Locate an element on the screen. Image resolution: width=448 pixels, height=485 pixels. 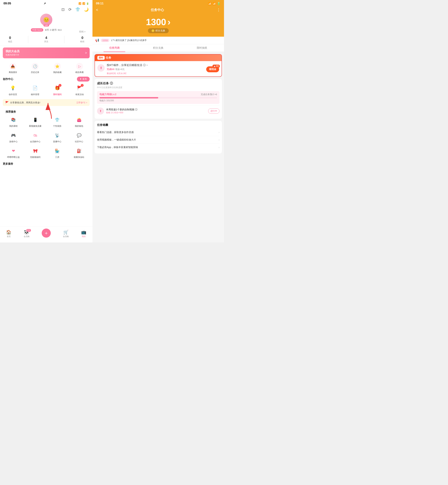
tab-task-list: 任务列表 is located at coordinates (114, 48).